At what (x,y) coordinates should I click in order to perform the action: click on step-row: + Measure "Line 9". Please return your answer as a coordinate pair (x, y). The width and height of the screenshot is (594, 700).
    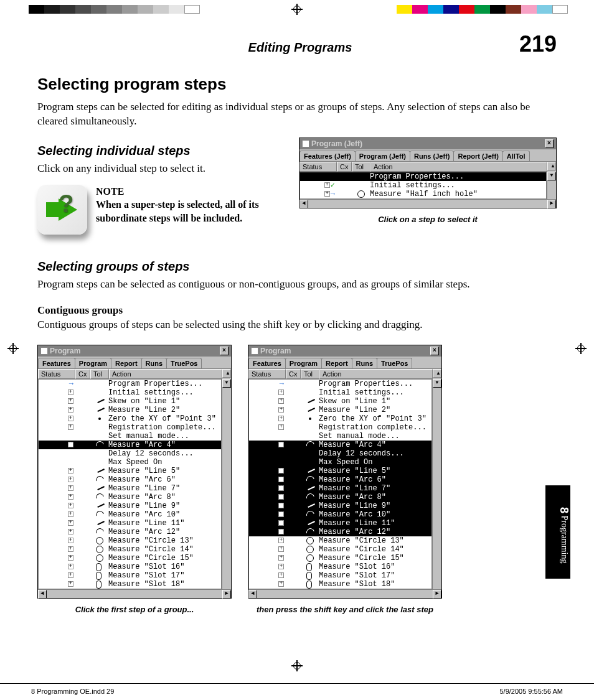
    Looking at the image, I should click on (130, 506).